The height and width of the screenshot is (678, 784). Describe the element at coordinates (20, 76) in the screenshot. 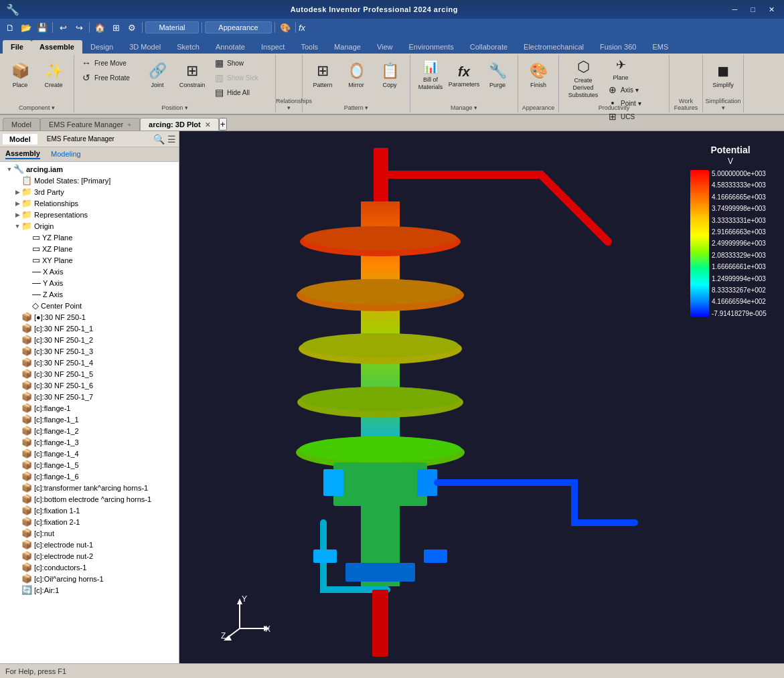

I see `place-button: 📦 Place` at that location.